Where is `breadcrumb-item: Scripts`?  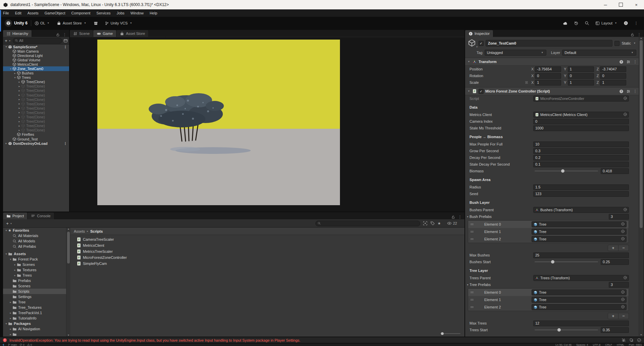 breadcrumb-item: Scripts is located at coordinates (97, 231).